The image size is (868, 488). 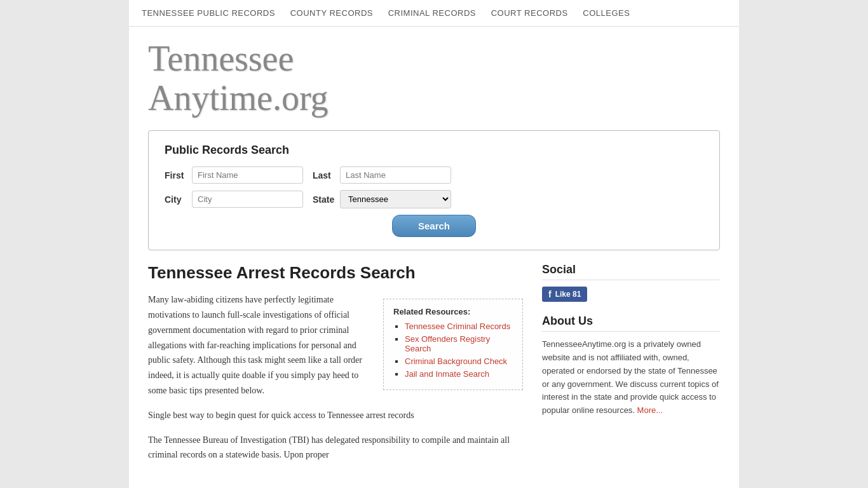 I want to click on nav-colleges: COLLEGES, so click(x=606, y=13).